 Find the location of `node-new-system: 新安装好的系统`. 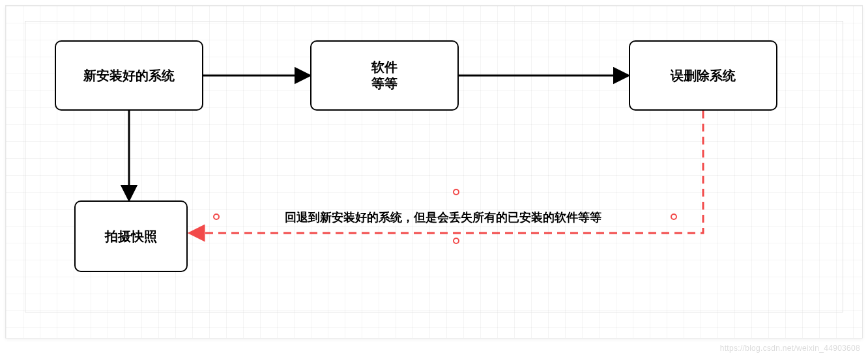

node-new-system: 新安装好的系统 is located at coordinates (129, 76).